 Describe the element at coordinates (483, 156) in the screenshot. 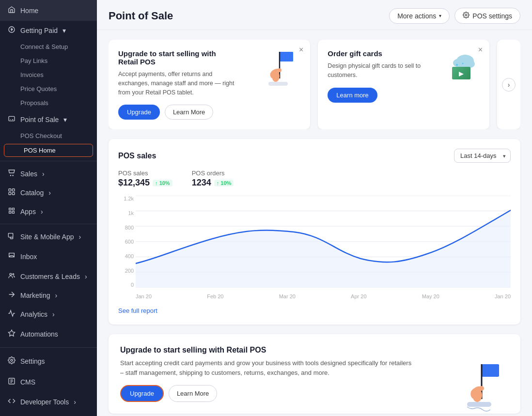

I see `period-select: Last 7 days Last 14-days Last 30 days La…` at that location.